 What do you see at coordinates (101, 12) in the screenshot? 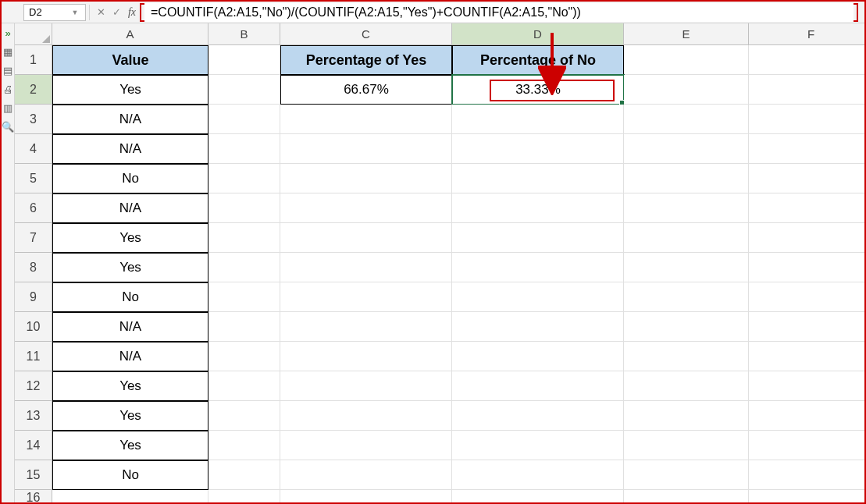
I see `cancel-formula-button: ✕` at bounding box center [101, 12].